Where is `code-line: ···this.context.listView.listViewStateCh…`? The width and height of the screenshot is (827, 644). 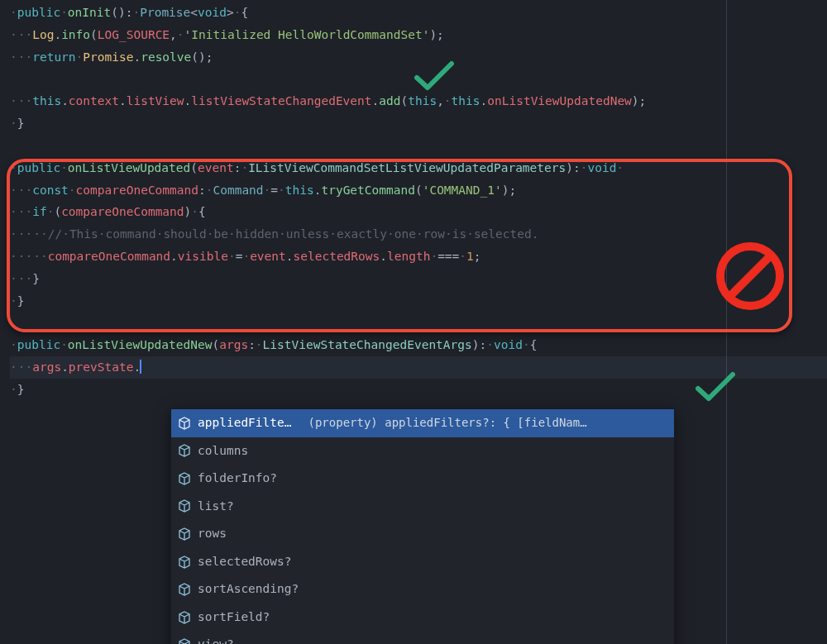
code-line: ···this.context.listView.listViewStateCh… is located at coordinates (418, 101).